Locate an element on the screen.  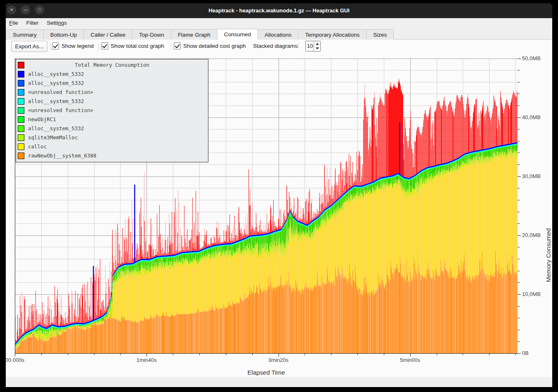
legend-item: newObjRC1 is located at coordinates (112, 120).